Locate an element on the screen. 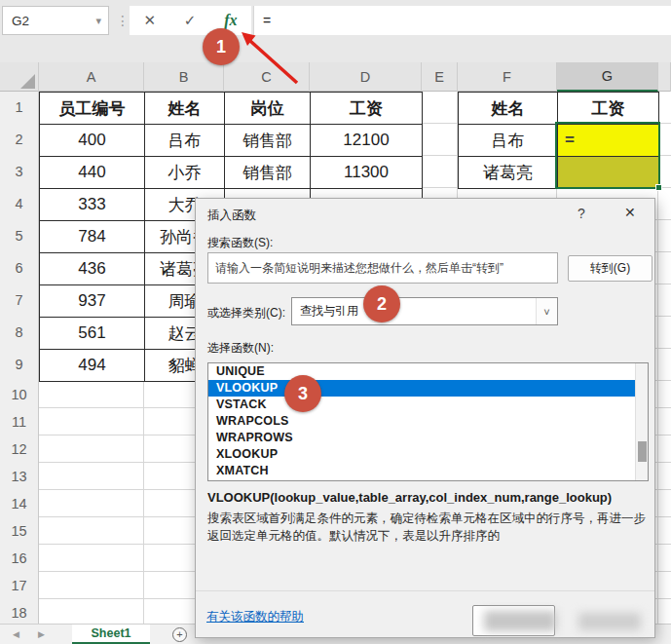 The image size is (671, 644). dialog-help-icon: ? is located at coordinates (581, 213).